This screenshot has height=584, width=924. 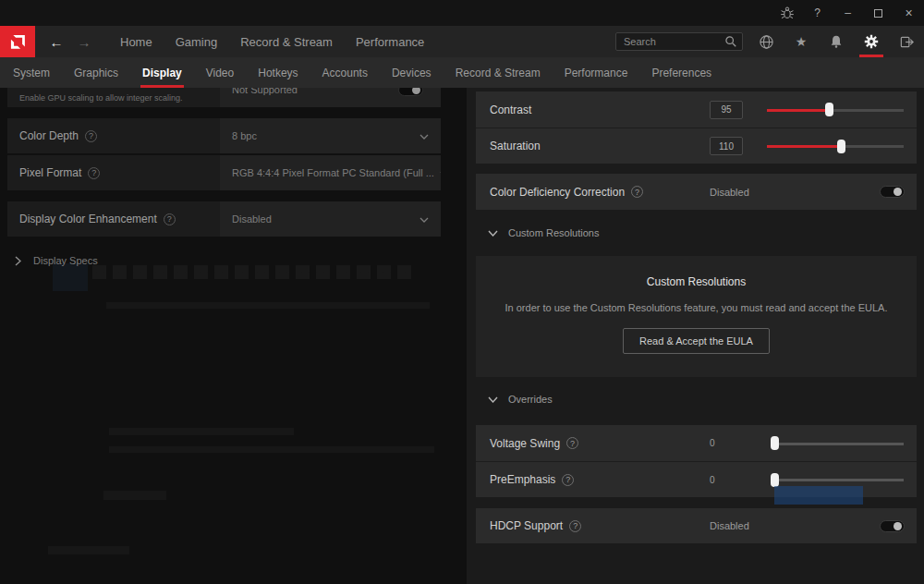 What do you see at coordinates (331, 173) in the screenshot?
I see `pixel-format-dropdown: RGB 4:4:4 Pixel Format PC Standard (Full…` at bounding box center [331, 173].